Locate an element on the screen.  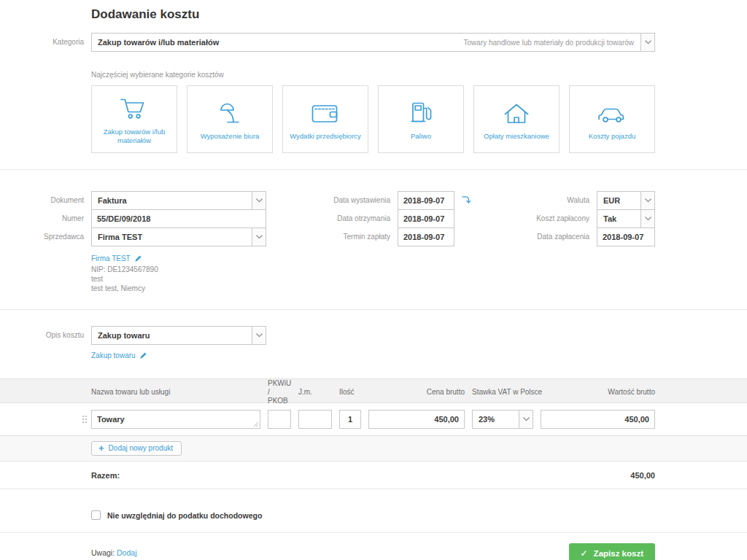
termin-zaplaty-input is located at coordinates (426, 237).